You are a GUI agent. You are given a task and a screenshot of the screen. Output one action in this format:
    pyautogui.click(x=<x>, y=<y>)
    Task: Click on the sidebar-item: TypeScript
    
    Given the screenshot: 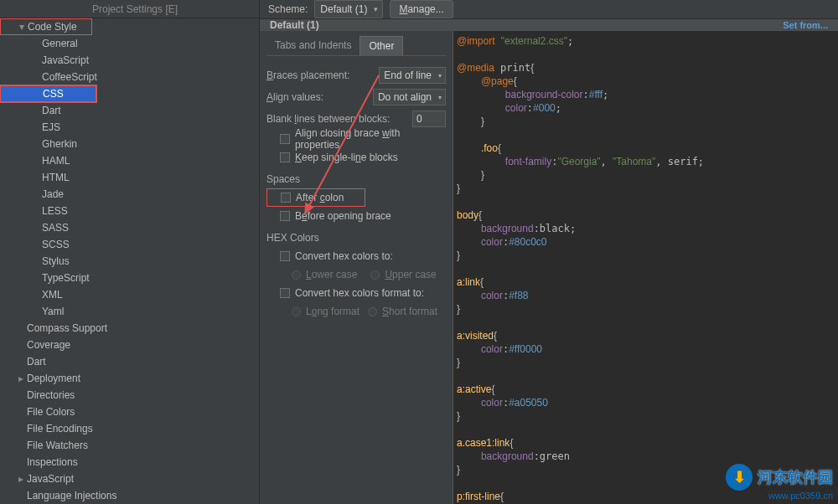 What is the action you would take?
    pyautogui.click(x=129, y=278)
    